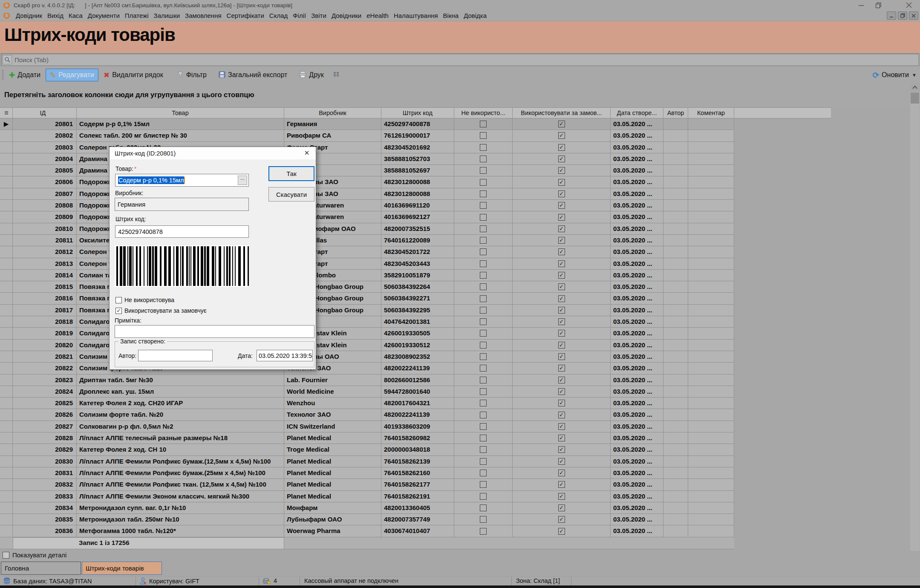  Describe the element at coordinates (915, 317) in the screenshot. I see `vertical-scrollbar` at that location.